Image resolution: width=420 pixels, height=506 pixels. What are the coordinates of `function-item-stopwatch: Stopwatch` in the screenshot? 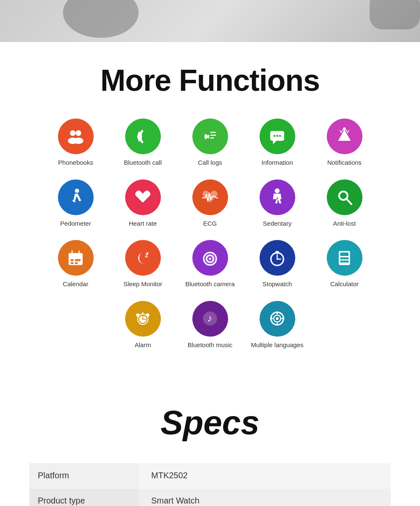 It's located at (277, 264).